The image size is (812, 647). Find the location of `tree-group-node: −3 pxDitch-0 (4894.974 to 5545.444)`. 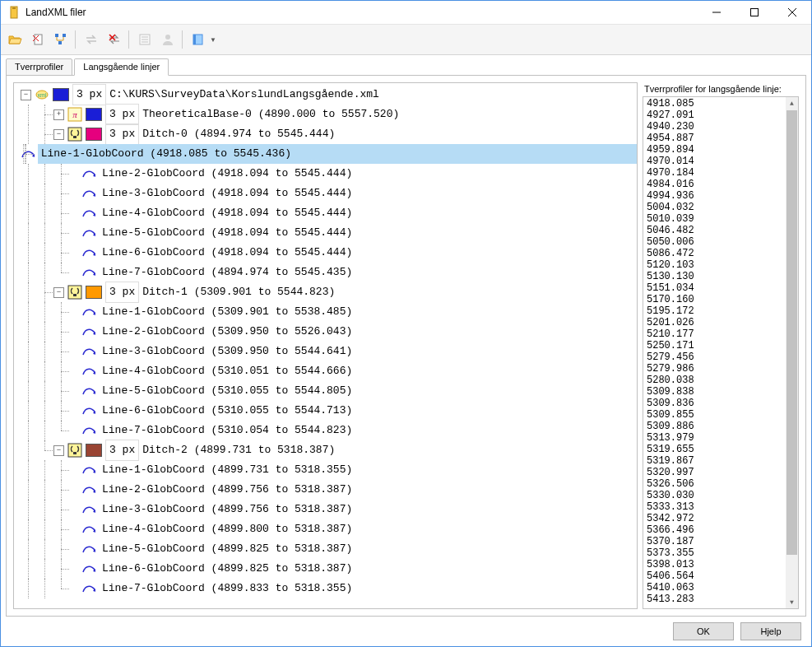

tree-group-node: −3 pxDitch-0 (4894.974 to 5545.444) is located at coordinates (326, 134).